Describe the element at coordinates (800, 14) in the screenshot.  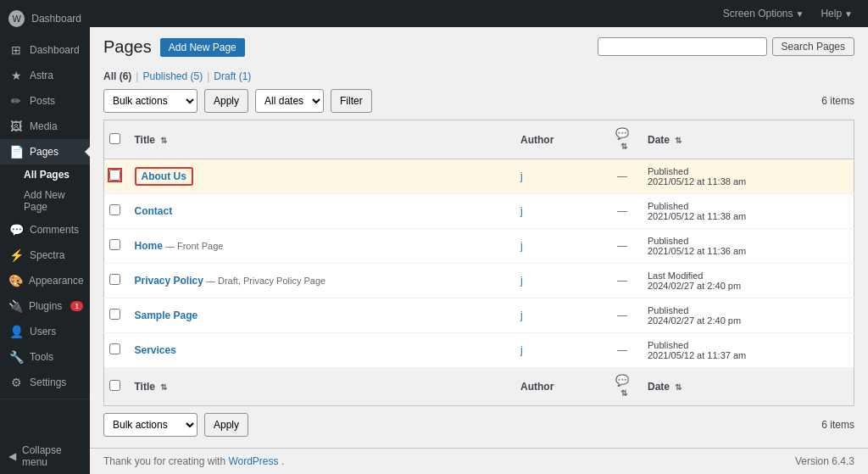
I see `screen-options-arrow: ▼` at that location.